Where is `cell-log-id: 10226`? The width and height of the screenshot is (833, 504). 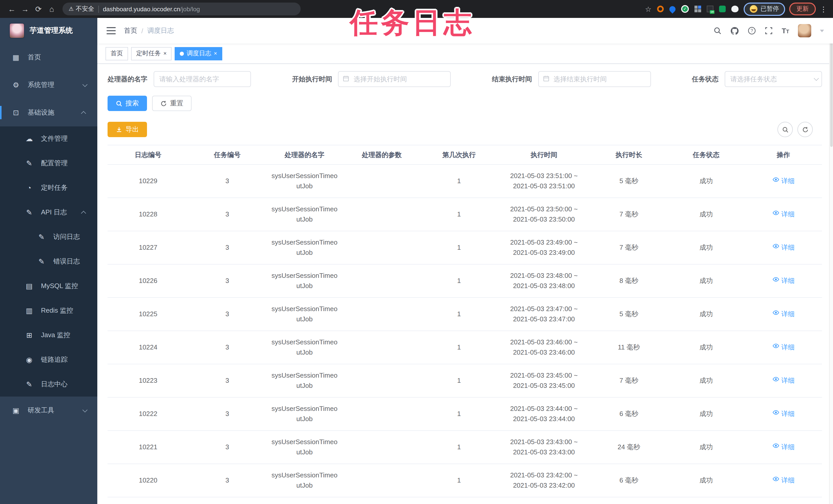
cell-log-id: 10226 is located at coordinates (148, 281).